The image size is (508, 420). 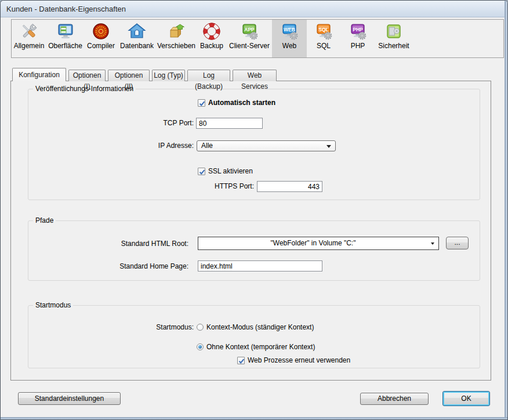 What do you see at coordinates (126, 327) in the screenshot?
I see `startmode-label: Startmodus:` at bounding box center [126, 327].